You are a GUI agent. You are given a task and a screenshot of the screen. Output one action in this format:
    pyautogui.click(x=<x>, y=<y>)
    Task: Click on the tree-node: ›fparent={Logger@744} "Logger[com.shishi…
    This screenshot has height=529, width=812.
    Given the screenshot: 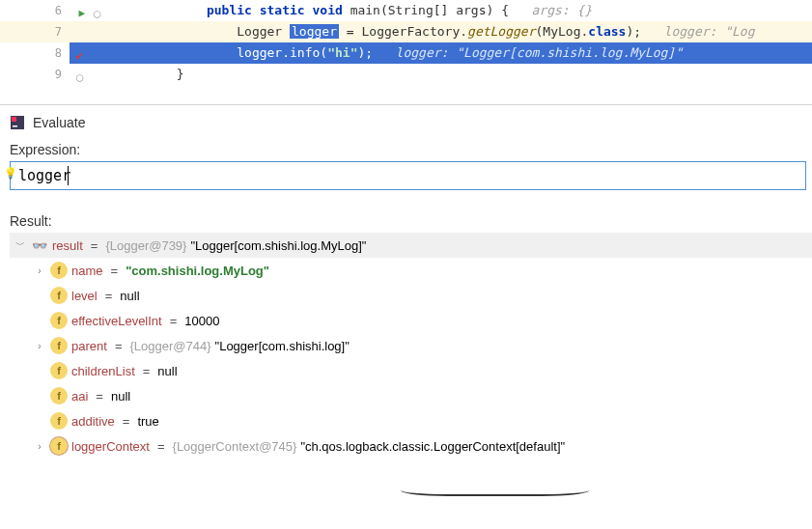 What is the action you would take?
    pyautogui.click(x=411, y=346)
    